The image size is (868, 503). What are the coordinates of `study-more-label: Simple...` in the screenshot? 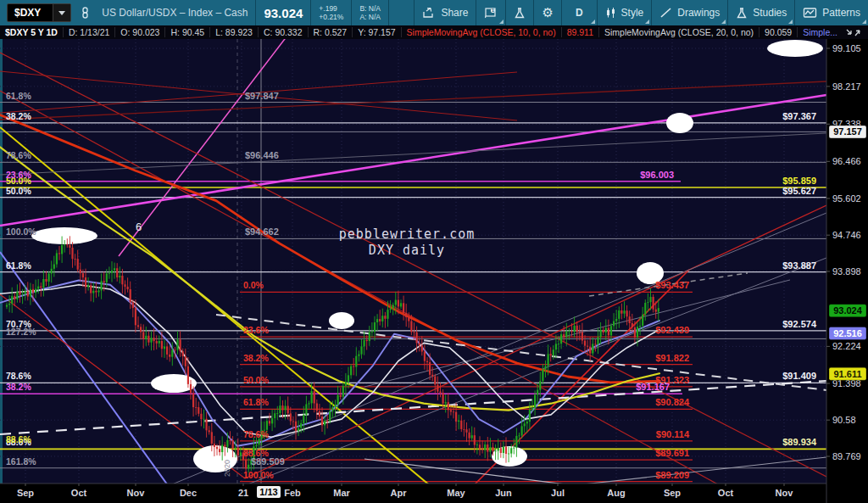 It's located at (821, 32).